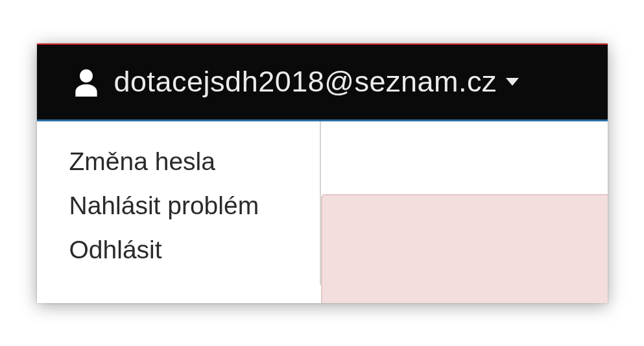 This screenshot has height=346, width=644. What do you see at coordinates (464, 158) in the screenshot?
I see `content-top-blank` at bounding box center [464, 158].